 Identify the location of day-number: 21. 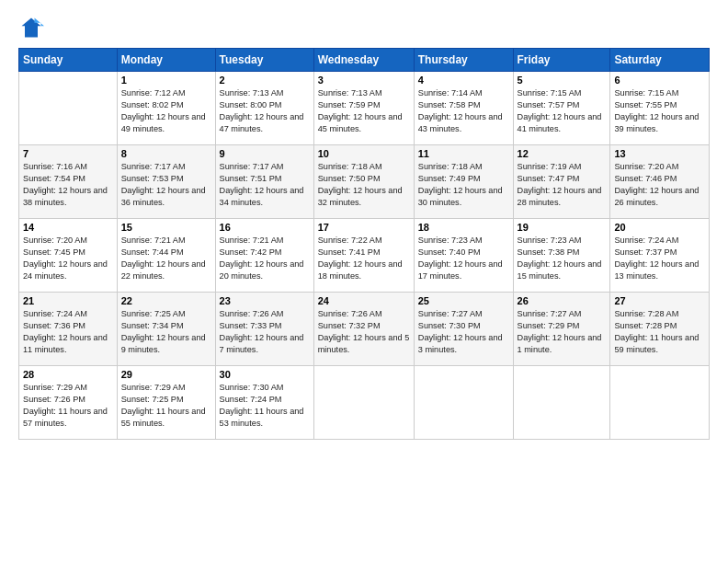
(68, 301).